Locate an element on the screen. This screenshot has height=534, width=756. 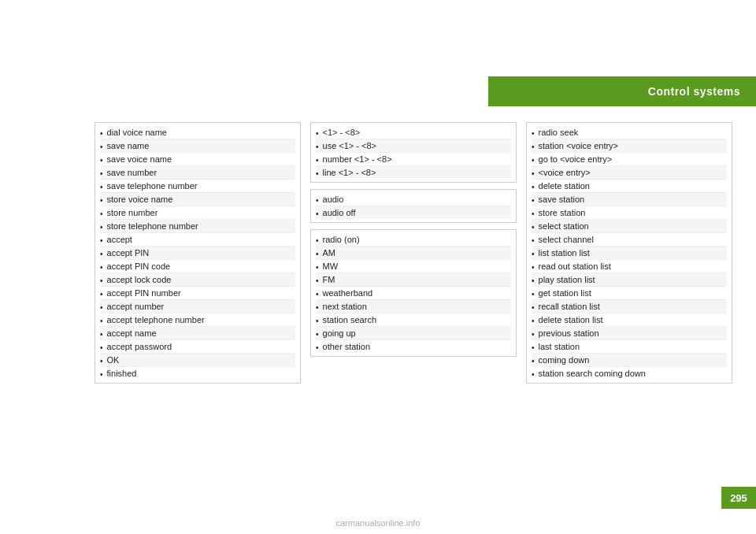
list-item-text: station <voice entry> is located at coordinates (579, 146).